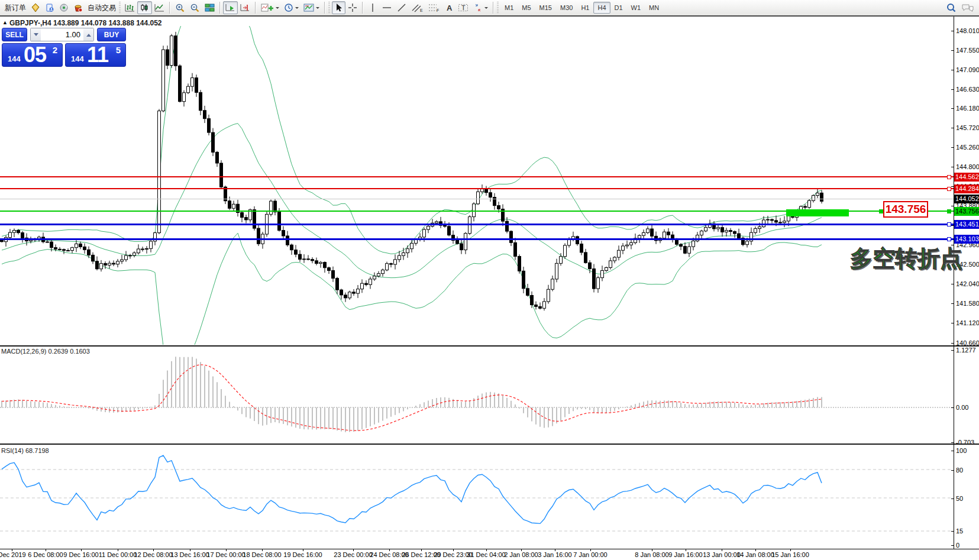  Describe the element at coordinates (818, 213) in the screenshot. I see `support-highlight-bar` at that location.